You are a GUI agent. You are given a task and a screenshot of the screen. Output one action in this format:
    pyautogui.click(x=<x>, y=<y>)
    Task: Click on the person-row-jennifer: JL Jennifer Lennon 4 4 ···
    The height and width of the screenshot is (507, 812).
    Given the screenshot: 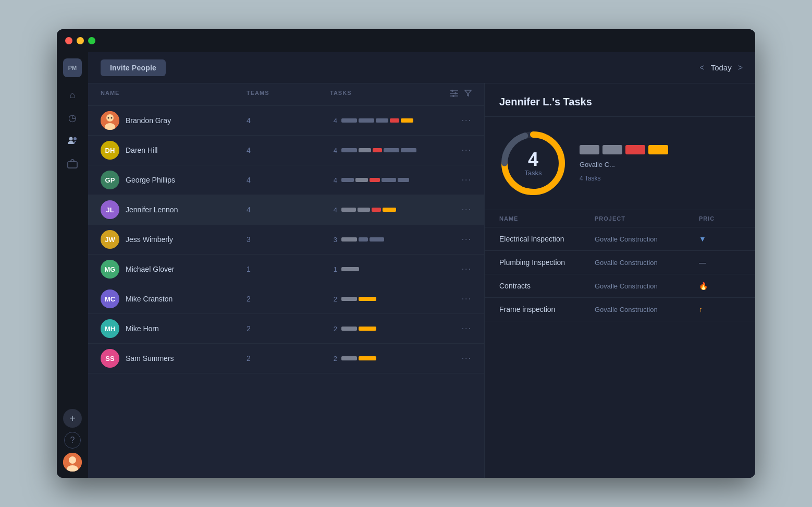 What is the action you would take?
    pyautogui.click(x=286, y=210)
    